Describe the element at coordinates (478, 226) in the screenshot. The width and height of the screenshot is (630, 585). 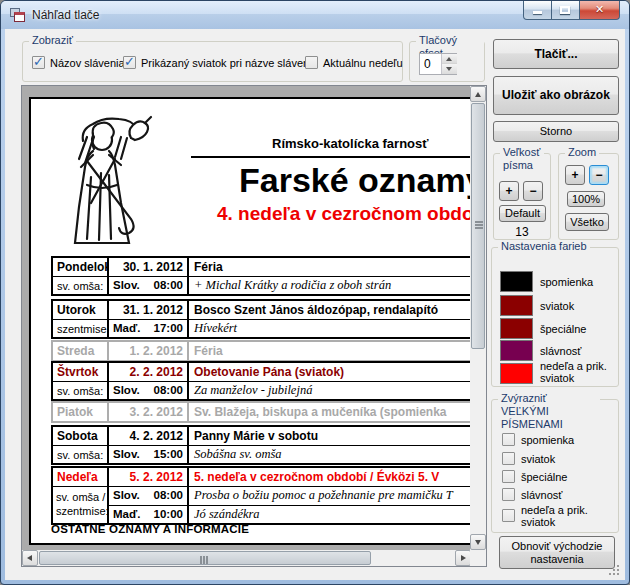
I see `vertical-scroll-thumb` at that location.